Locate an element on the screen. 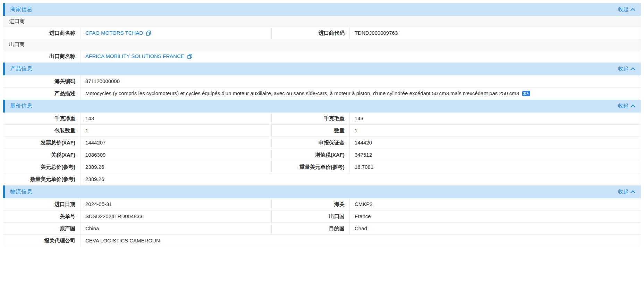 This screenshot has width=644, height=298. table-row: 产品描述 Motocycles (y compris les cyclomote… is located at coordinates (322, 94).